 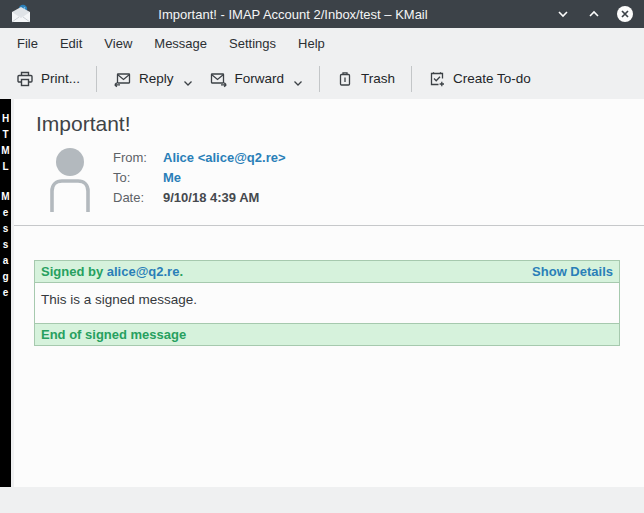 I want to click on menu-help: Help, so click(x=312, y=44).